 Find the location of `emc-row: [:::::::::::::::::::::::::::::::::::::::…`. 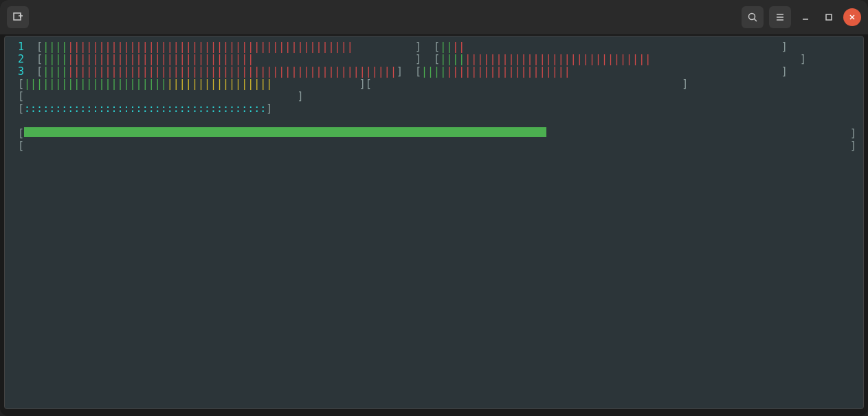

emc-row: [:::::::::::::::::::::::::::::::::::::::… is located at coordinates (434, 109).